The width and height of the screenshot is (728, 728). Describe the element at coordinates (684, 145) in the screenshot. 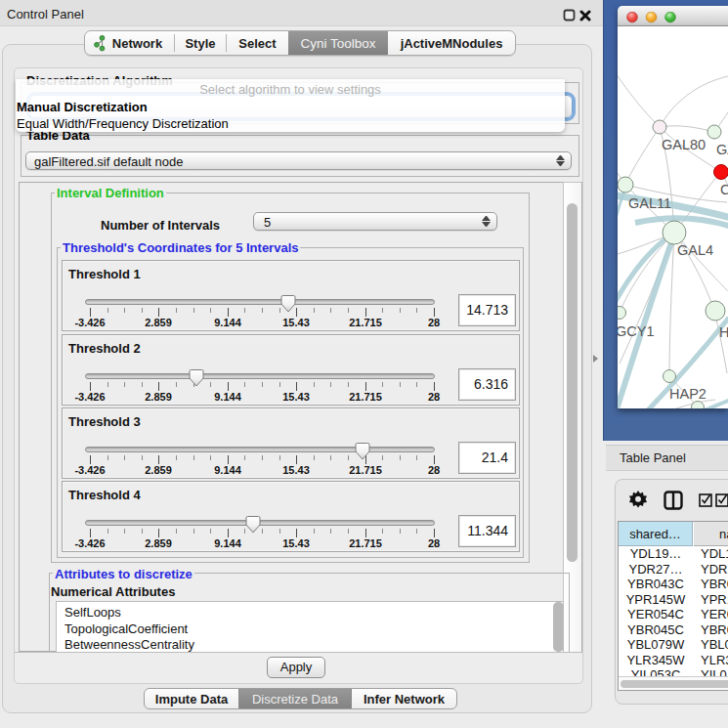

I see `svg-text: GAL80` at that location.